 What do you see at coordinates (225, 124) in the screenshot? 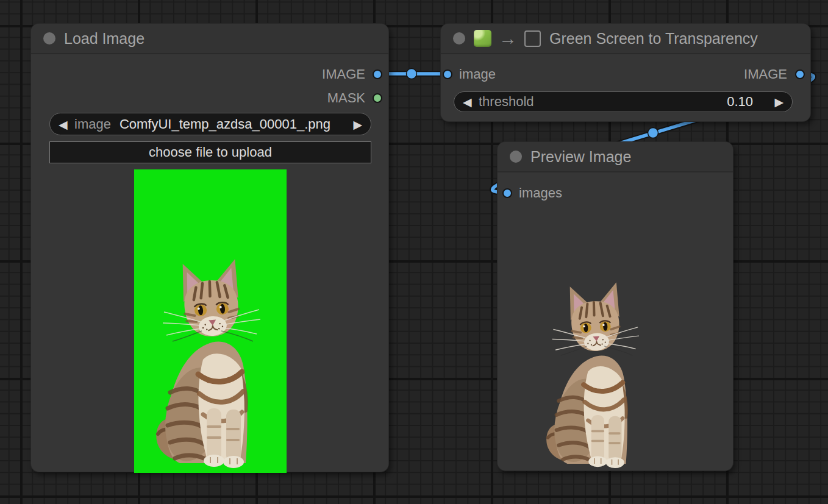
I see `combo-value: ComfyUI_temp_azdsa_00001_.png` at bounding box center [225, 124].